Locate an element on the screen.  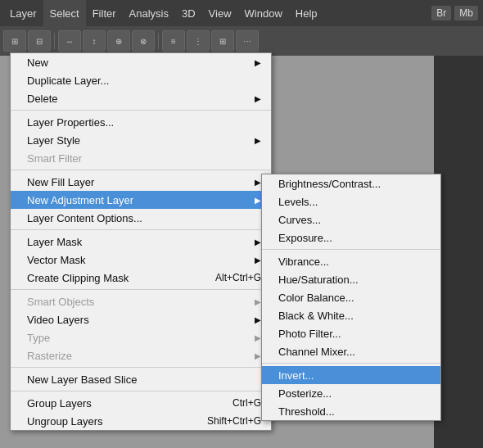
group-layers-shortcut: Ctrl+G is located at coordinates (239, 403).